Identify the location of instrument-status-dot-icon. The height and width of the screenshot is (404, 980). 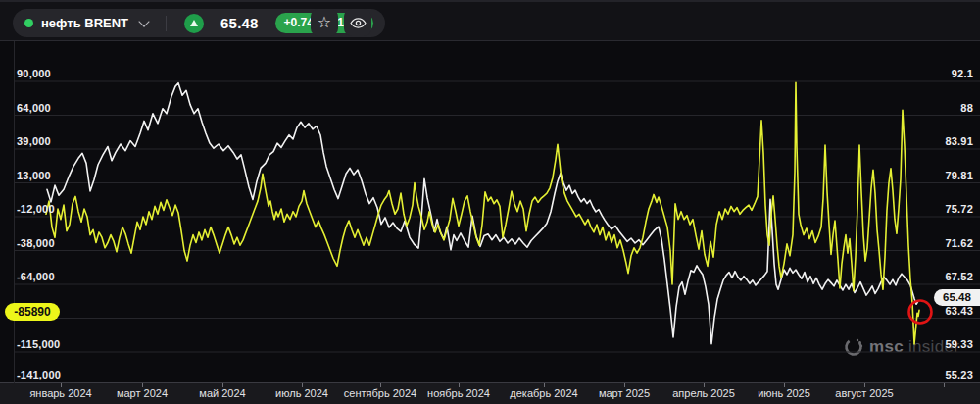
(29, 24).